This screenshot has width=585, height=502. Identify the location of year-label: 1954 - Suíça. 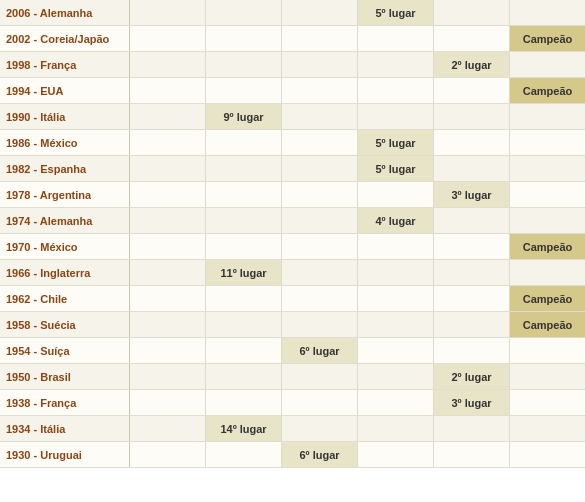
(65, 350).